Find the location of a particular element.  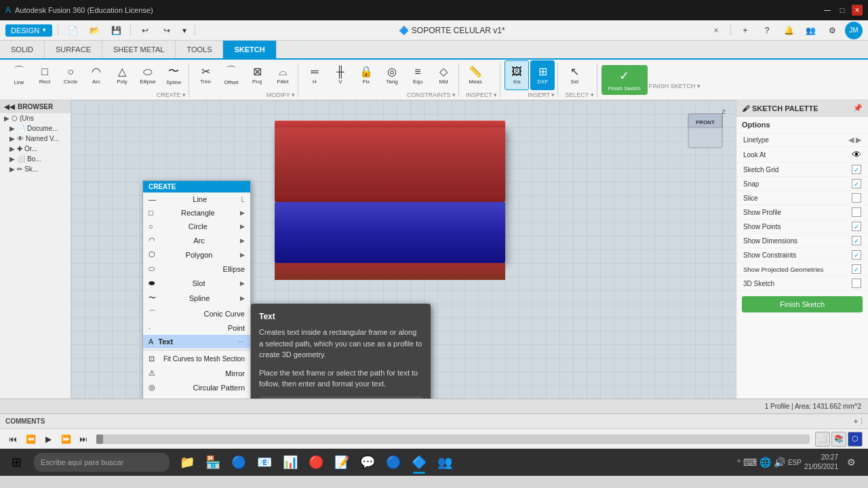

palette-row-show-points: Show Points is located at coordinates (802, 226).